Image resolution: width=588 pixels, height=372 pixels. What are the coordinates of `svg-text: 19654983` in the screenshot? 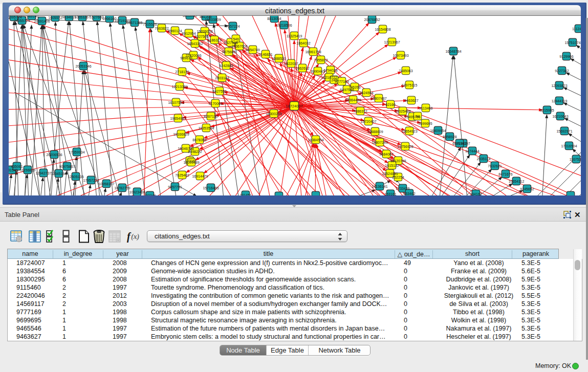 It's located at (178, 119).